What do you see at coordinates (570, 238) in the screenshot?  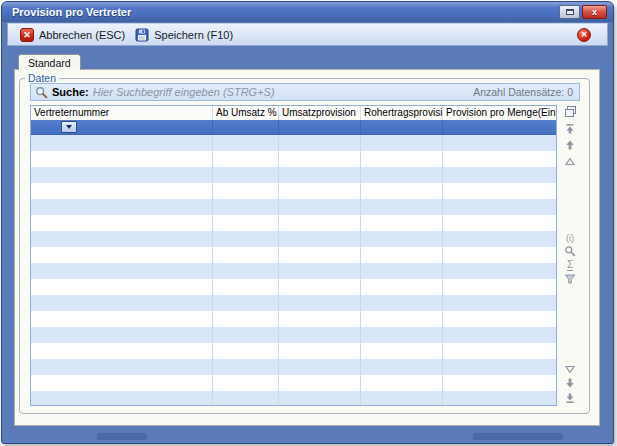 I see `record-info-icon: (i)` at bounding box center [570, 238].